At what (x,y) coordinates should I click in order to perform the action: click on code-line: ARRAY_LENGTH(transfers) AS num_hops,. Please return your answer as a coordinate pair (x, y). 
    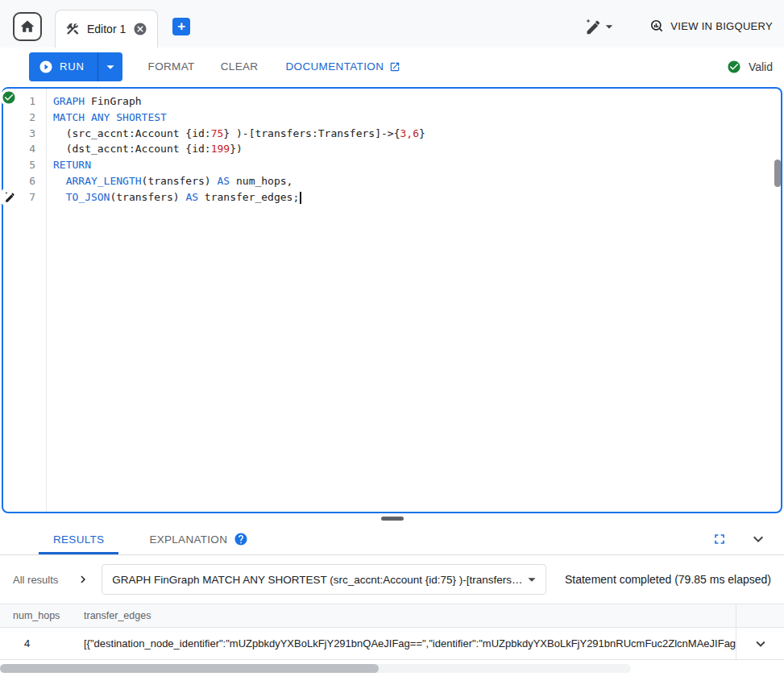
    Looking at the image, I should click on (417, 181).